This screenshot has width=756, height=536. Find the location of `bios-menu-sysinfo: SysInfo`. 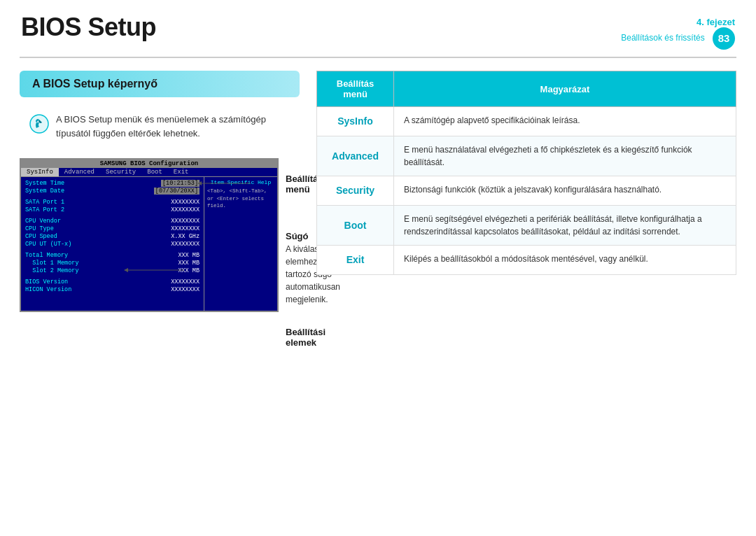

bios-menu-sysinfo: SysInfo is located at coordinates (40, 172).